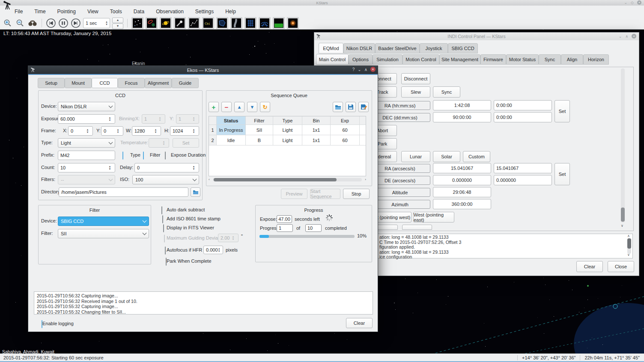 The width and height of the screenshot is (644, 362). Describe the element at coordinates (562, 174) in the screenshot. I see `rate-set-button: Set` at that location.